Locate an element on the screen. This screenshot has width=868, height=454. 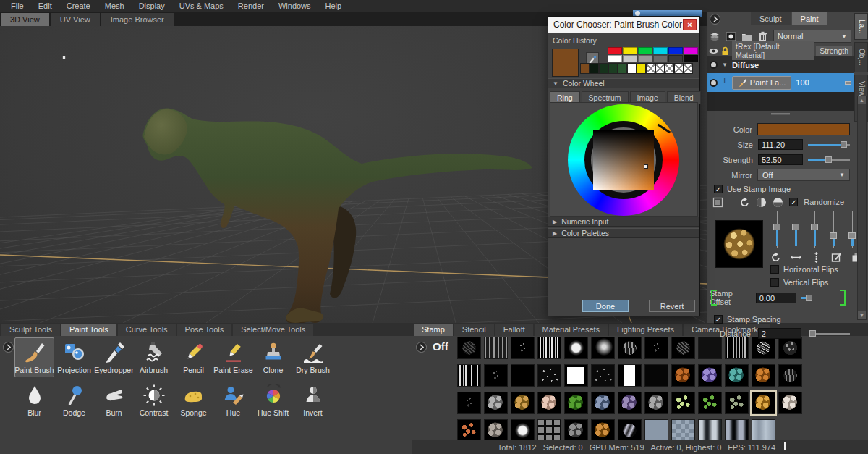
stamp-preview-thumbnail is located at coordinates (739, 244).